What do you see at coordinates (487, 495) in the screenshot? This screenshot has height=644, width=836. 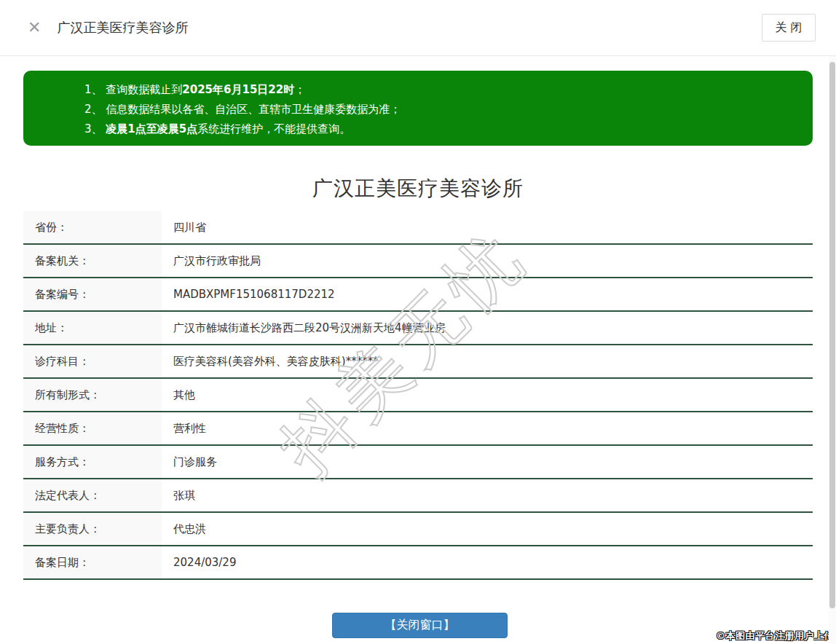 I see `field-value: 张琪` at bounding box center [487, 495].